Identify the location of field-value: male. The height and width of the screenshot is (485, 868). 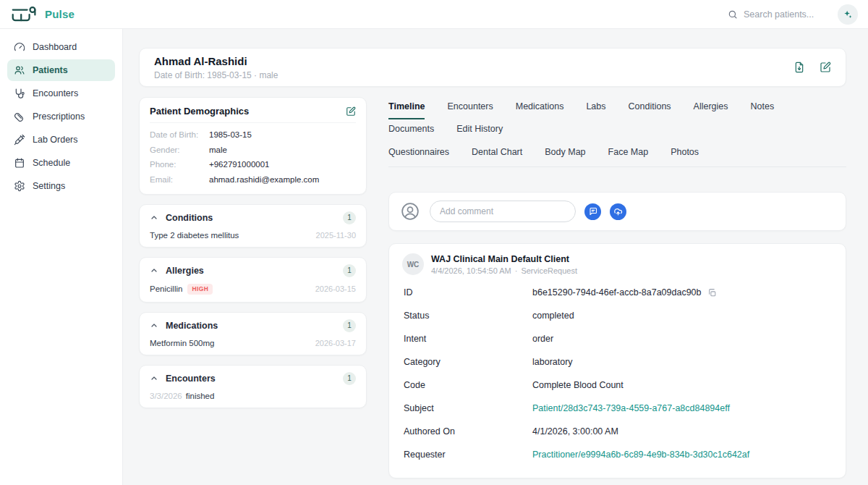
(218, 151).